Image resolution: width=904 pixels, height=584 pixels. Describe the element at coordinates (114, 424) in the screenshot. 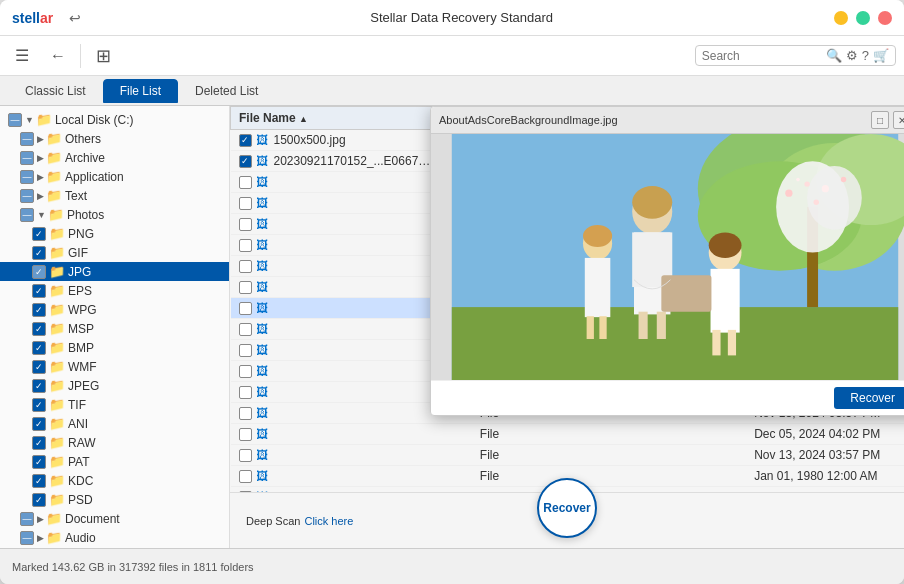

I see `sidebar-item-ani: ✓ 📁 ANI` at that location.